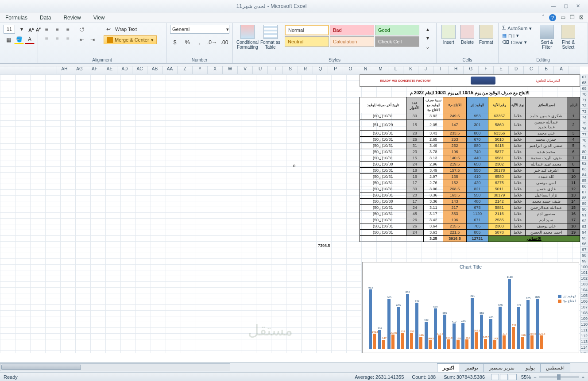 This screenshot has width=588, height=381. I want to click on column-header: W, so click(230, 70).